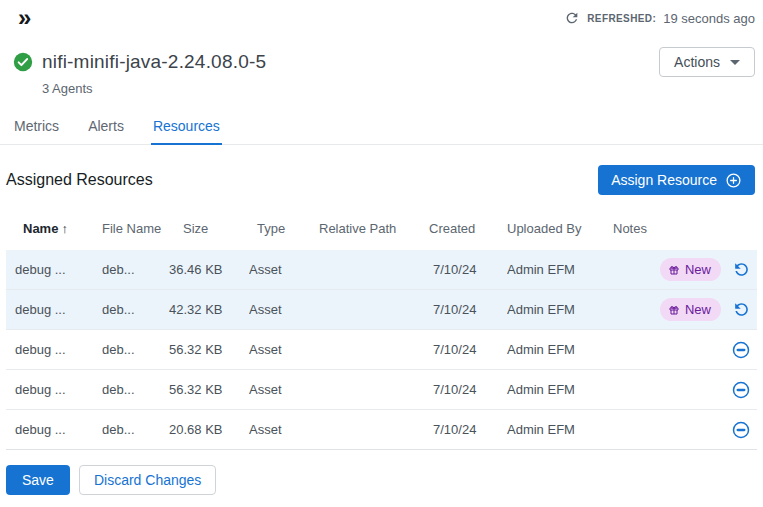  What do you see at coordinates (697, 62) in the screenshot?
I see `actions-button-label: Actions` at bounding box center [697, 62].